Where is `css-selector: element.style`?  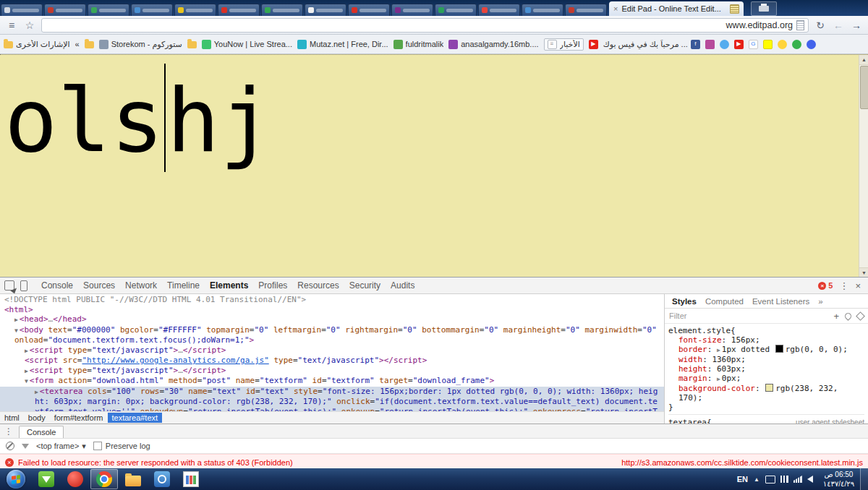
css-selector: element.style is located at coordinates (699, 331).